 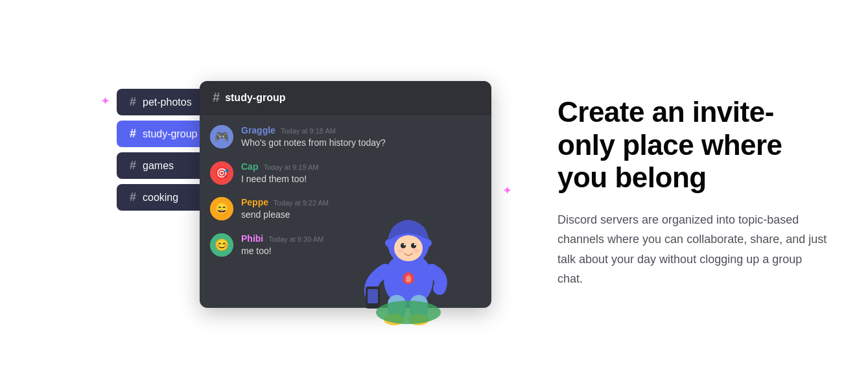 What do you see at coordinates (285, 215) in the screenshot?
I see `message-text: send please` at bounding box center [285, 215].